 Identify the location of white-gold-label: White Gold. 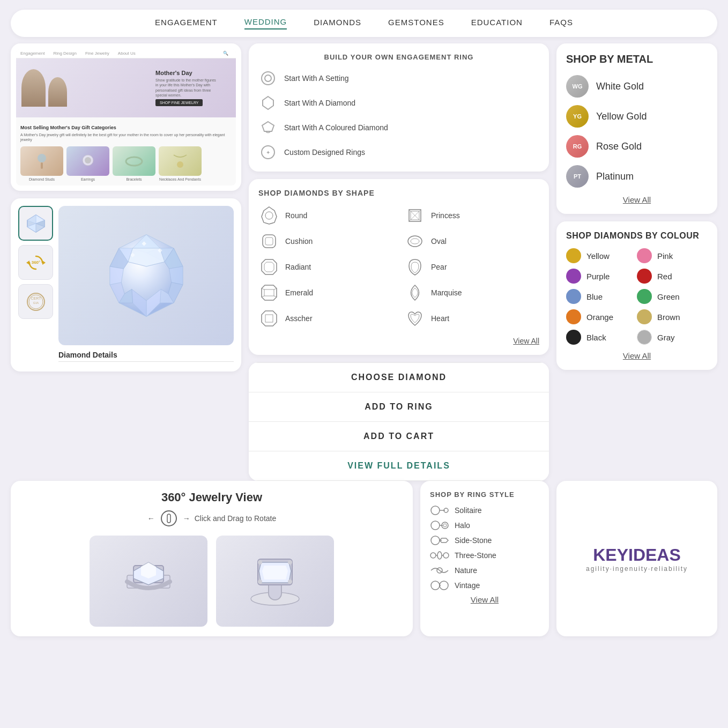
(620, 87).